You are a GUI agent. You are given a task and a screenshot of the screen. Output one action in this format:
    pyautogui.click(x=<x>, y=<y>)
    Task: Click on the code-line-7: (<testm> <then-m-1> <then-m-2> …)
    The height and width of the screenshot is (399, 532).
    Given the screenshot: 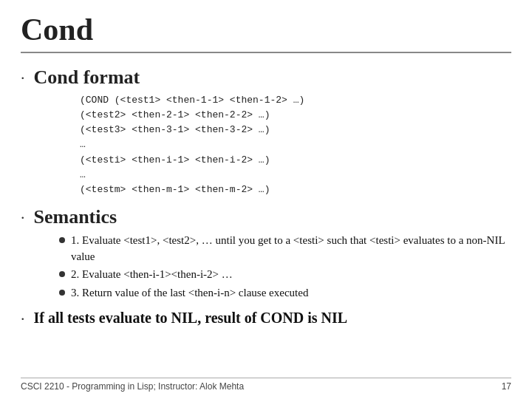 What is the action you would take?
    pyautogui.click(x=296, y=190)
    